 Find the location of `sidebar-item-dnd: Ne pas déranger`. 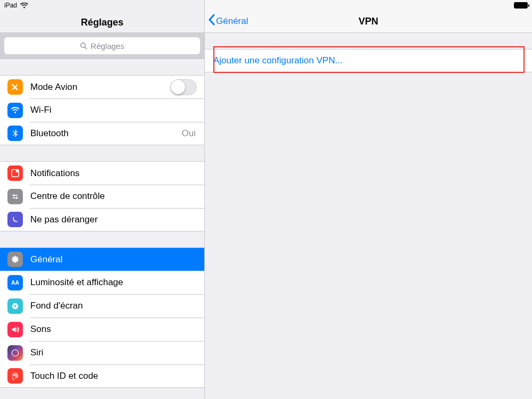

sidebar-item-dnd: Ne pas déranger is located at coordinates (102, 220).